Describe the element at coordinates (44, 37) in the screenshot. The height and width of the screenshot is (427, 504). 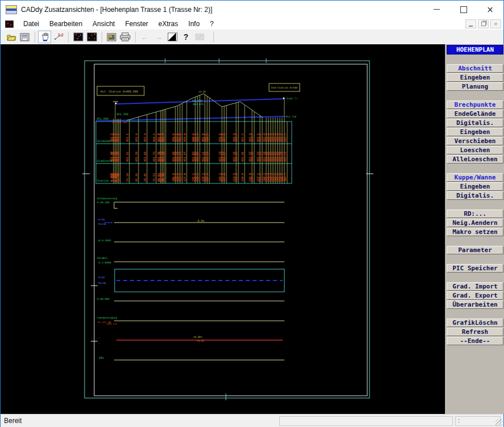
I see `pan-button` at that location.